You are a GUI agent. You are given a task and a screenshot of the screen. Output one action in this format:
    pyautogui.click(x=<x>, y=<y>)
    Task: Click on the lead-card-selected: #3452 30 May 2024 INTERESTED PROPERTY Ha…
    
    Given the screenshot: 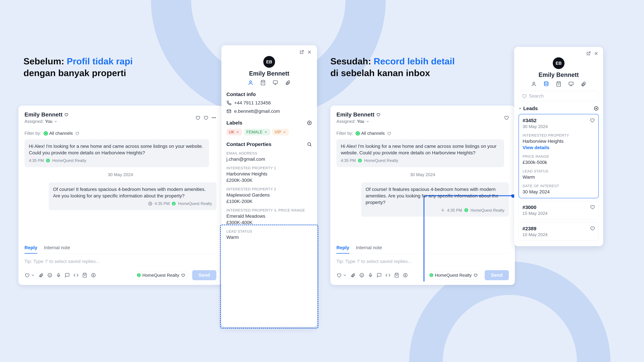 What is the action you would take?
    pyautogui.click(x=558, y=156)
    